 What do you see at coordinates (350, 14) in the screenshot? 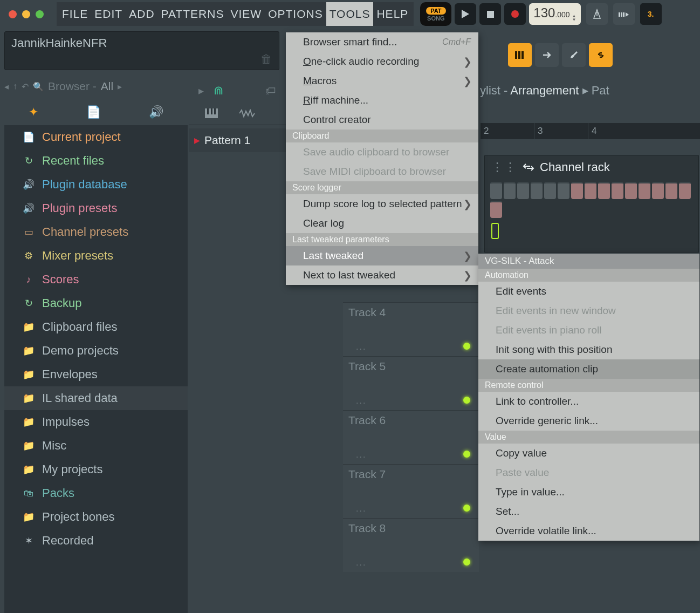
I see `menu-tools: TOOLS` at bounding box center [350, 14].